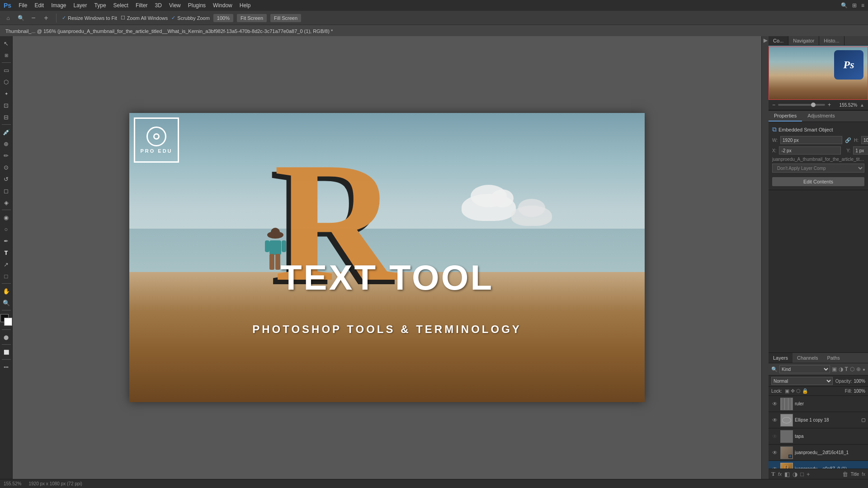 The image size is (868, 488). I want to click on create-text-layer-btn: T, so click(773, 474).